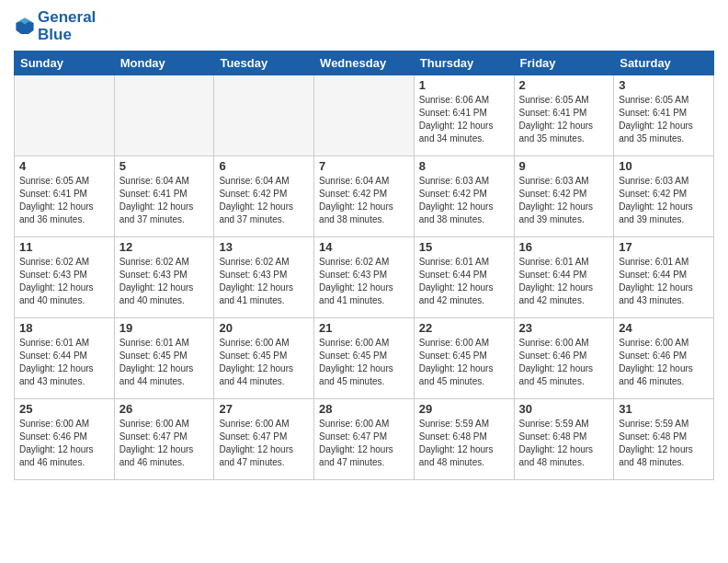  What do you see at coordinates (64, 166) in the screenshot?
I see `day-number: 4` at bounding box center [64, 166].